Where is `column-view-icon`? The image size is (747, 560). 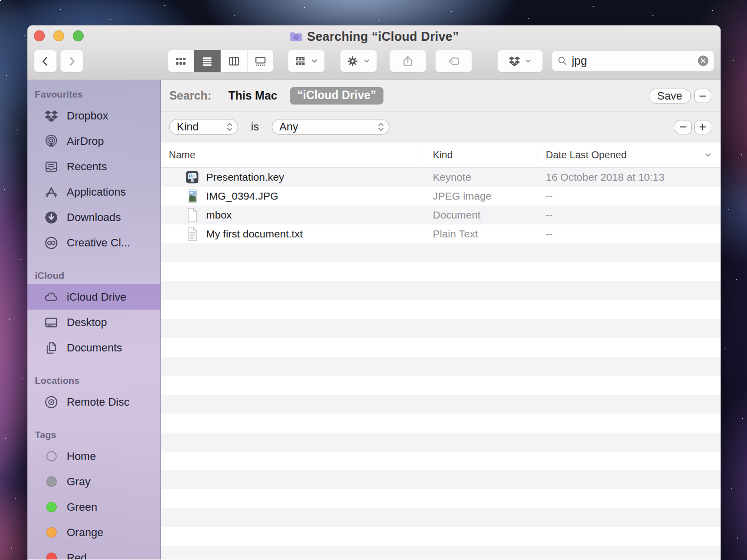
column-view-icon is located at coordinates (234, 61).